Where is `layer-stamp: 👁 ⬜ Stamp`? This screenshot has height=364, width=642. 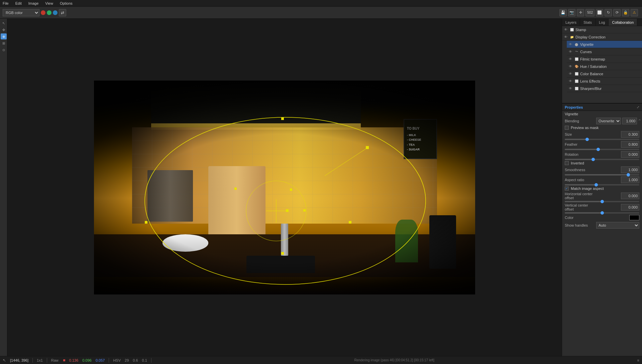
layer-stamp: 👁 ⬜ Stamp is located at coordinates (602, 30).